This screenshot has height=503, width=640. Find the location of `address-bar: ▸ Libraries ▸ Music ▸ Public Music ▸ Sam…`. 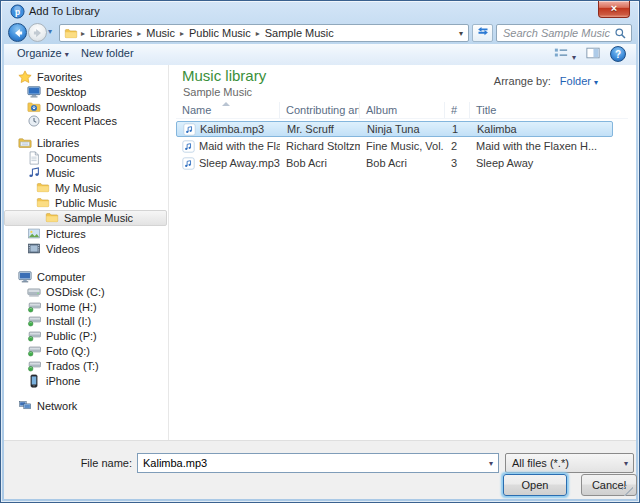

address-bar: ▸ Libraries ▸ Music ▸ Public Music ▸ Sam… is located at coordinates (264, 33).